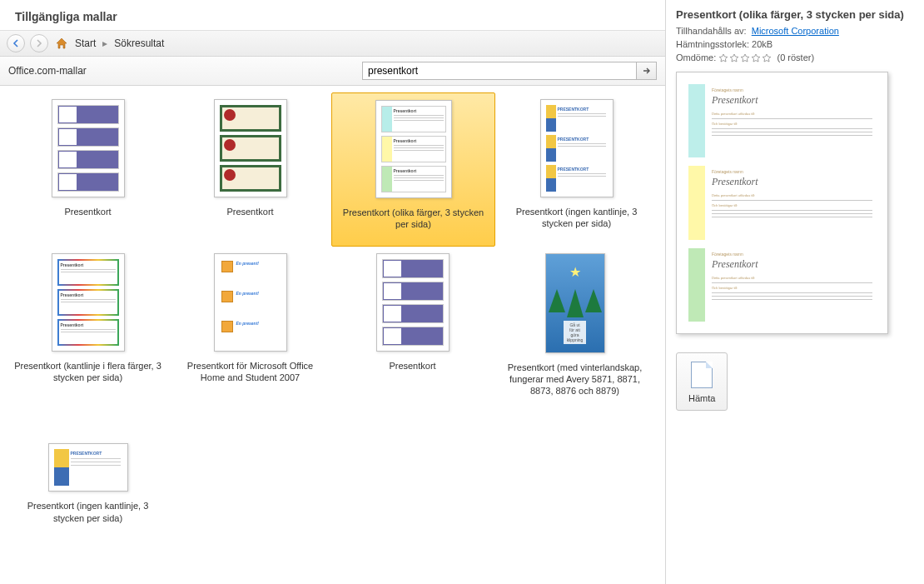  What do you see at coordinates (250, 330) in the screenshot?
I see `template-item: En present! En present! En present! Pres…` at bounding box center [250, 330].